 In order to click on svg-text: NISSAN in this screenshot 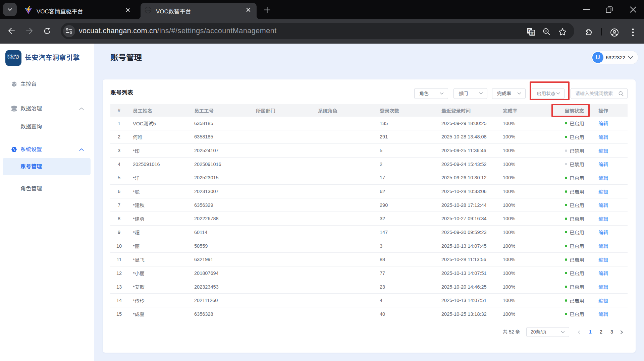, I will do `click(148, 10)`.